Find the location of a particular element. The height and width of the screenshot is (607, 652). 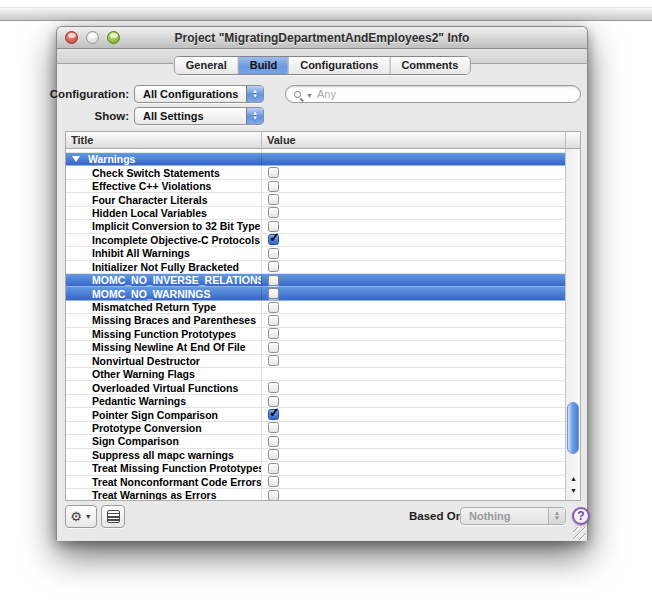

table-row: Treat Nonconformant Code Errors ... is located at coordinates (316, 482).